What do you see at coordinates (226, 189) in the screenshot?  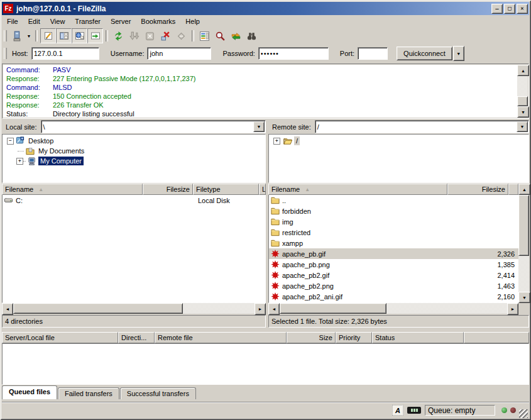 I see `local-column-filetype: Filetype` at bounding box center [226, 189].